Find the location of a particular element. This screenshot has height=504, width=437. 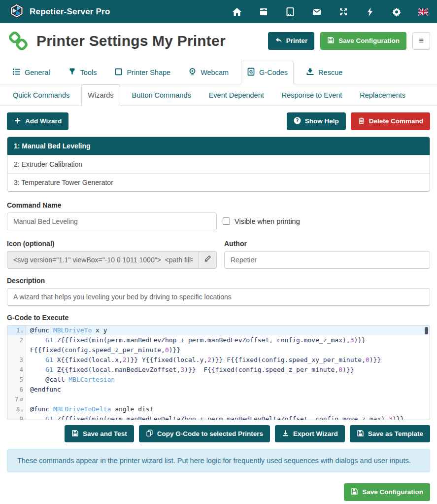

line-number-gutter: 4 is located at coordinates (17, 370).